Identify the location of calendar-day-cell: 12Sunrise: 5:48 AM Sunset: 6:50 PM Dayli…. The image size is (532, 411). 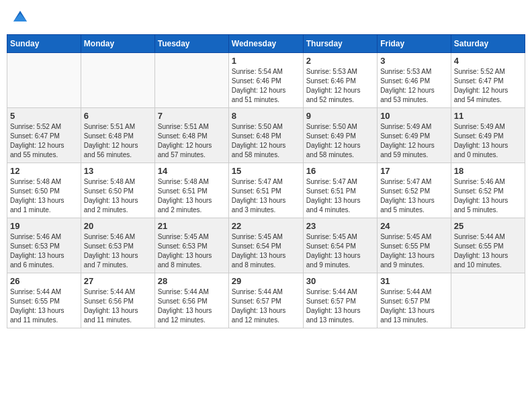
(44, 191).